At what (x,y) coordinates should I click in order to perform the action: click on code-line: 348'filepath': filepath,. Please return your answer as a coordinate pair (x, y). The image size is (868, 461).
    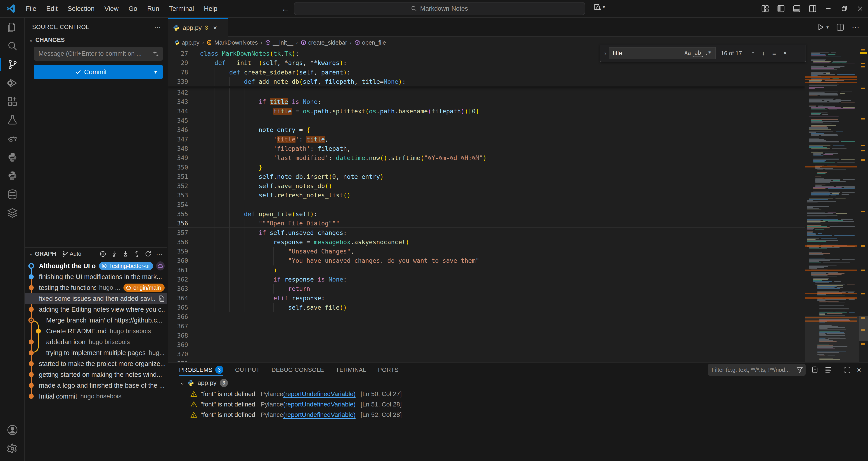
    Looking at the image, I should click on (487, 148).